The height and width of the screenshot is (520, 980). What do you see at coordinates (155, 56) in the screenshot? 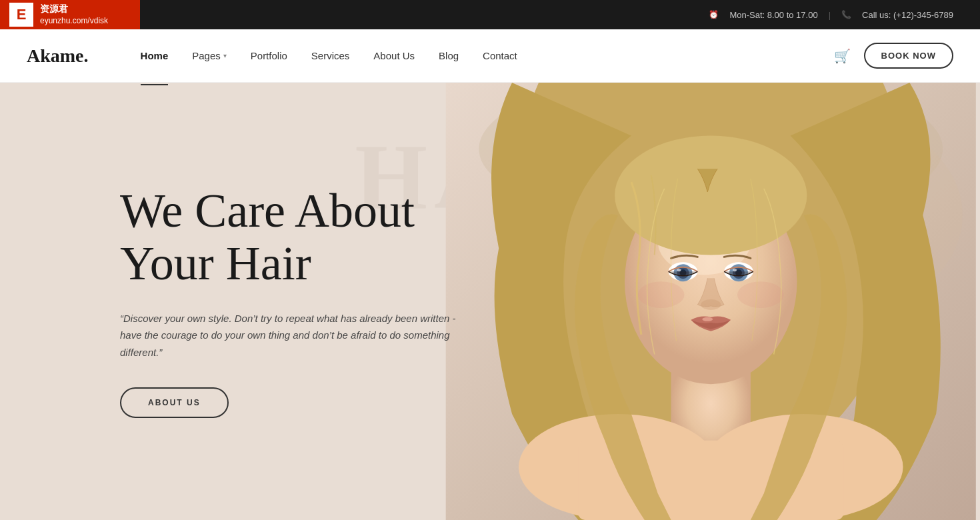
I see `nav-item-home: Home` at bounding box center [155, 56].